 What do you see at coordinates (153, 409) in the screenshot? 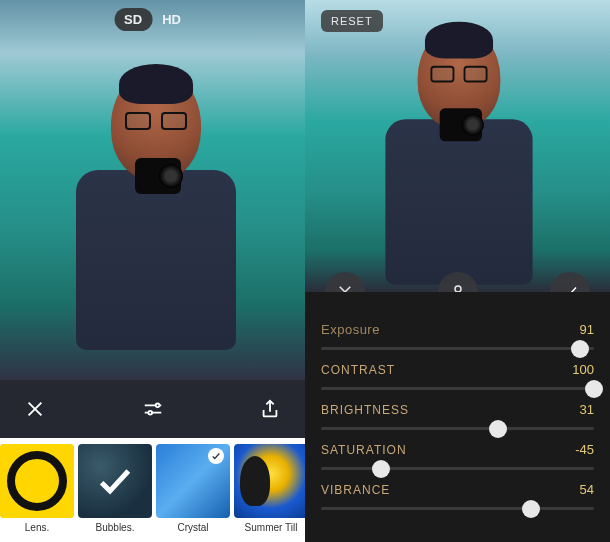
I see `adjust-button` at bounding box center [153, 409].